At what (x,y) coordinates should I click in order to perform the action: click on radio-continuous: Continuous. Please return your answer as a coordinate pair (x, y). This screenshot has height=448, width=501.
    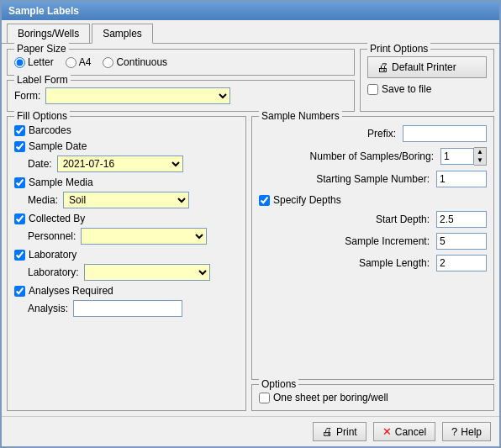
    Looking at the image, I should click on (134, 62).